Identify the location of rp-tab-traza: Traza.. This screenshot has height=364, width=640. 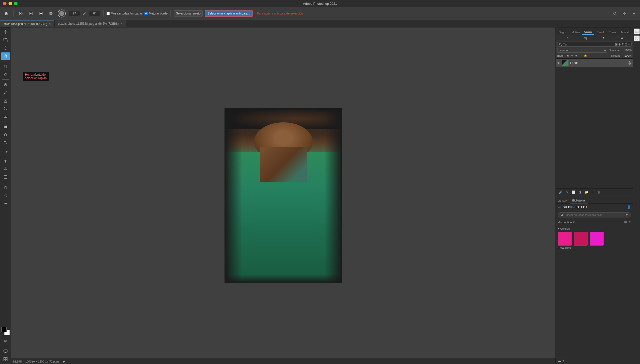
(613, 32).